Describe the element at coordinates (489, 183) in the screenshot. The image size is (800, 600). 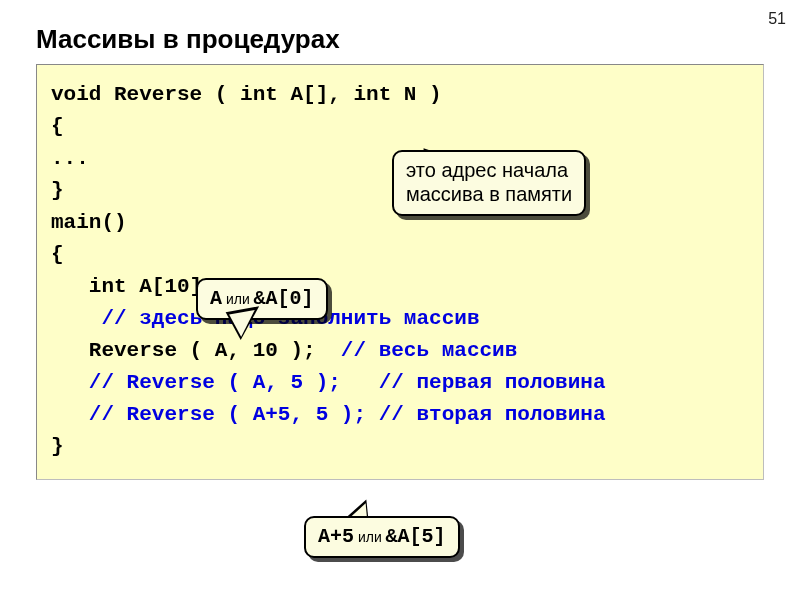
I see `callout-address: это адрес начала массива в памяти` at that location.